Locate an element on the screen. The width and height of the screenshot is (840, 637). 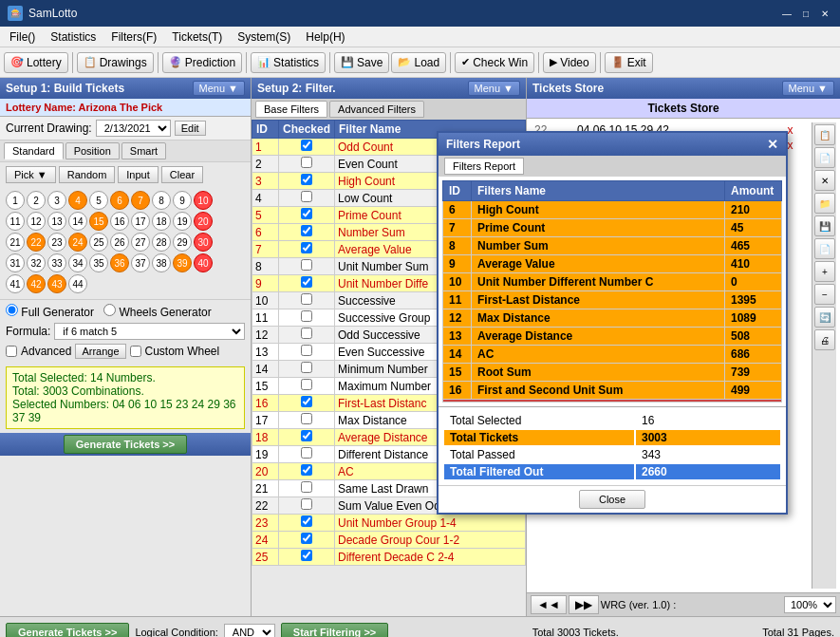
toolbar-load-btn: 📂 Load is located at coordinates (419, 63).